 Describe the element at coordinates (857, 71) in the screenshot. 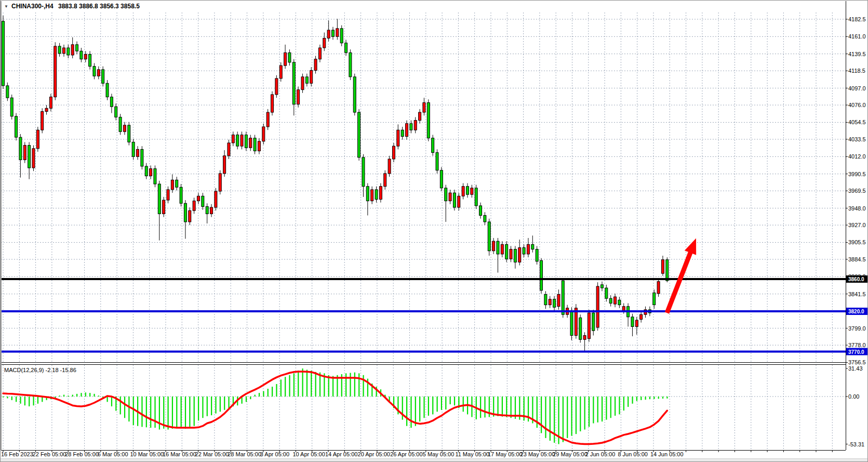

I see `price-tick-label: 4118.5` at that location.